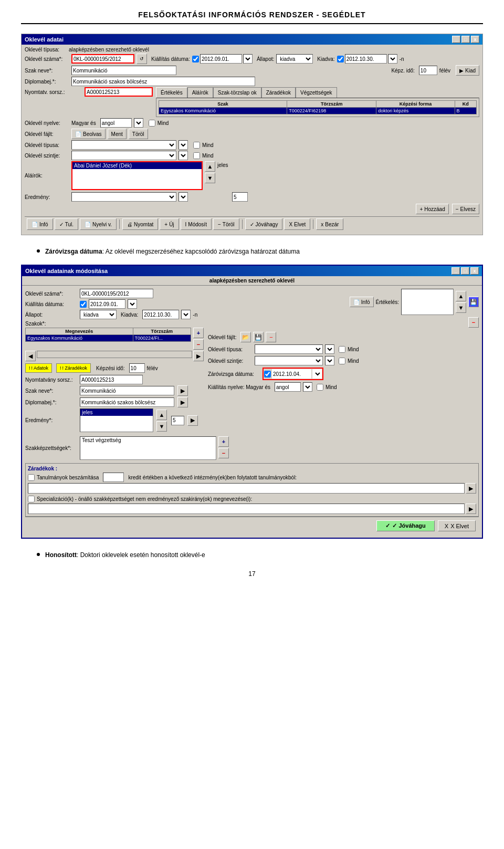  What do you see at coordinates (340, 59) in the screenshot?
I see `kiadva-checkbox` at bounding box center [340, 59].